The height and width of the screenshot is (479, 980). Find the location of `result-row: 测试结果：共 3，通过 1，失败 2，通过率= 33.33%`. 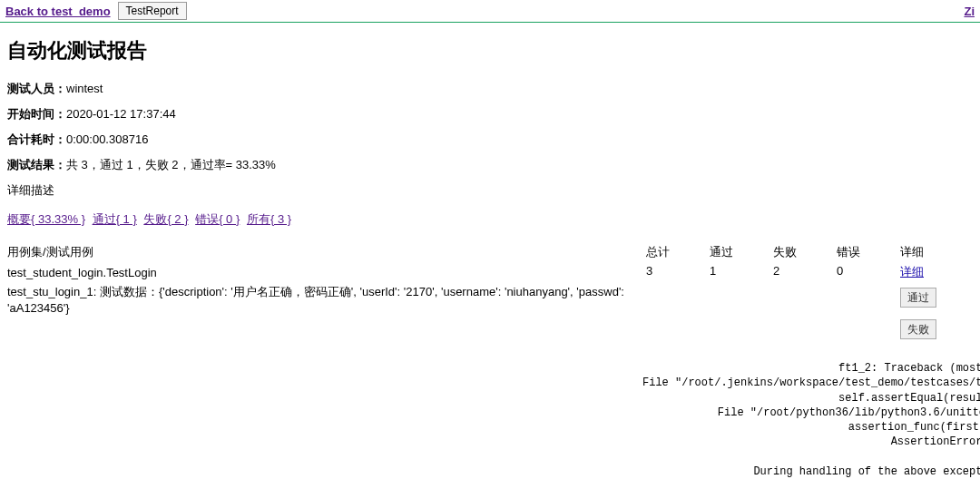

result-row: 测试结果：共 3，通过 1，失败 2，通过率= 33.33% is located at coordinates (490, 165).